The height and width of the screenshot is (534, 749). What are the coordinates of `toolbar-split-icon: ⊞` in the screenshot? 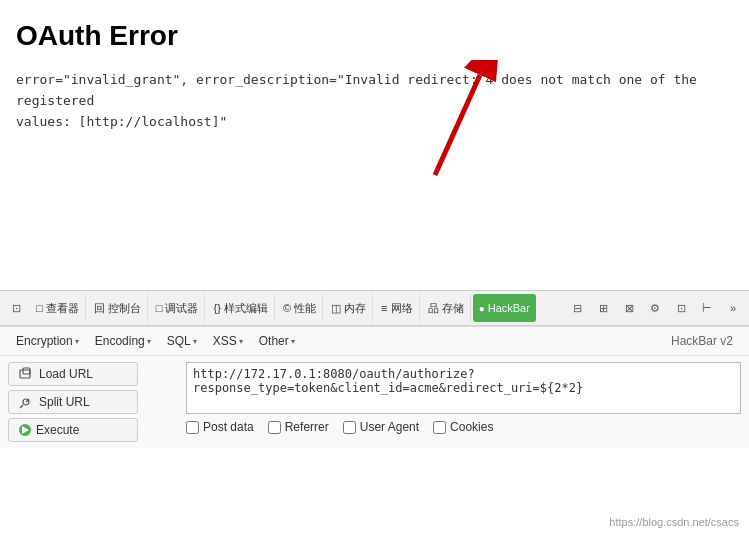 It's located at (603, 308).